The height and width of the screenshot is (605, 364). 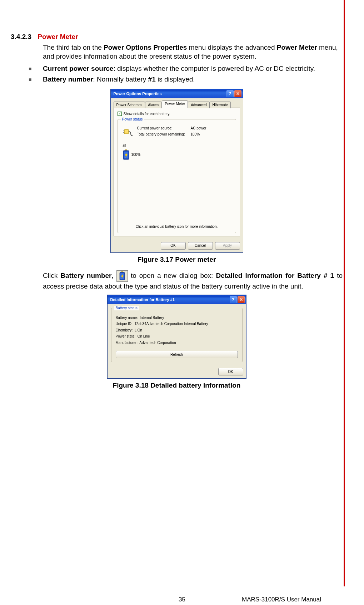 What do you see at coordinates (186, 69) in the screenshot?
I see `bullet-item: ■ Current power source: displays whether…` at bounding box center [186, 69].